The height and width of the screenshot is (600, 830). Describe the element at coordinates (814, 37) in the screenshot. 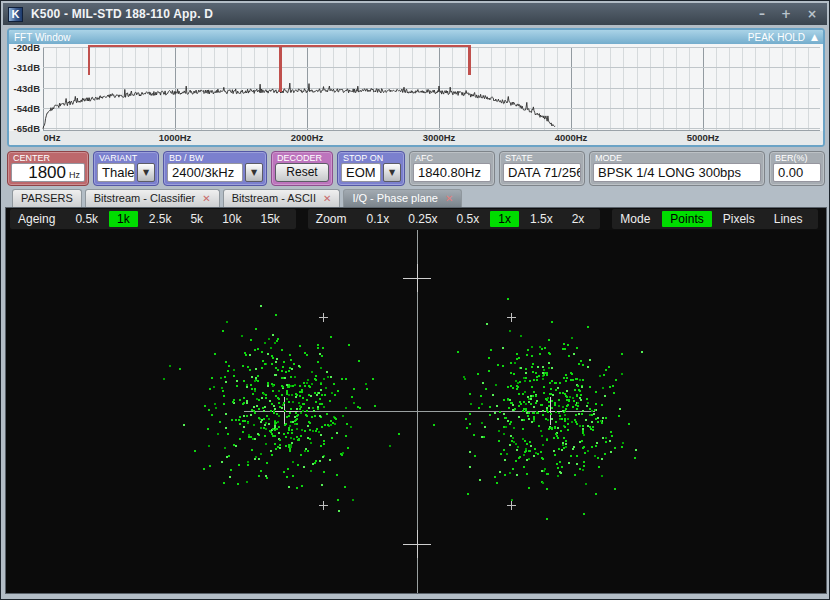

I see `collapse-arrow-icon: ▲` at that location.